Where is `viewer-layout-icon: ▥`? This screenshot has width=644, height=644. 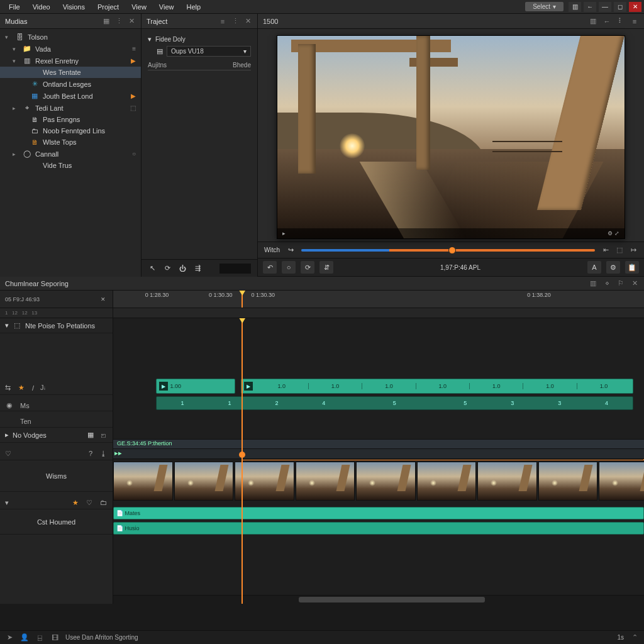 viewer-layout-icon: ▥ is located at coordinates (593, 21).